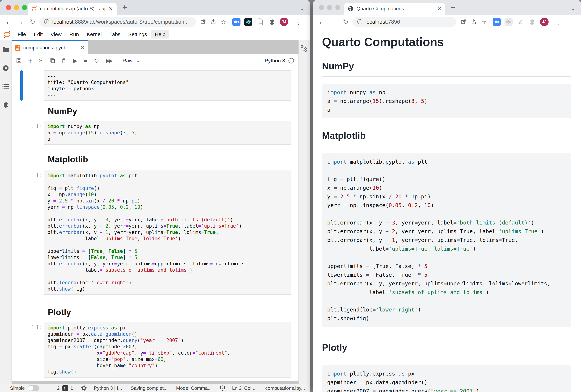  What do you see at coordinates (160, 34) in the screenshot?
I see `menu-help: Help` at bounding box center [160, 34].